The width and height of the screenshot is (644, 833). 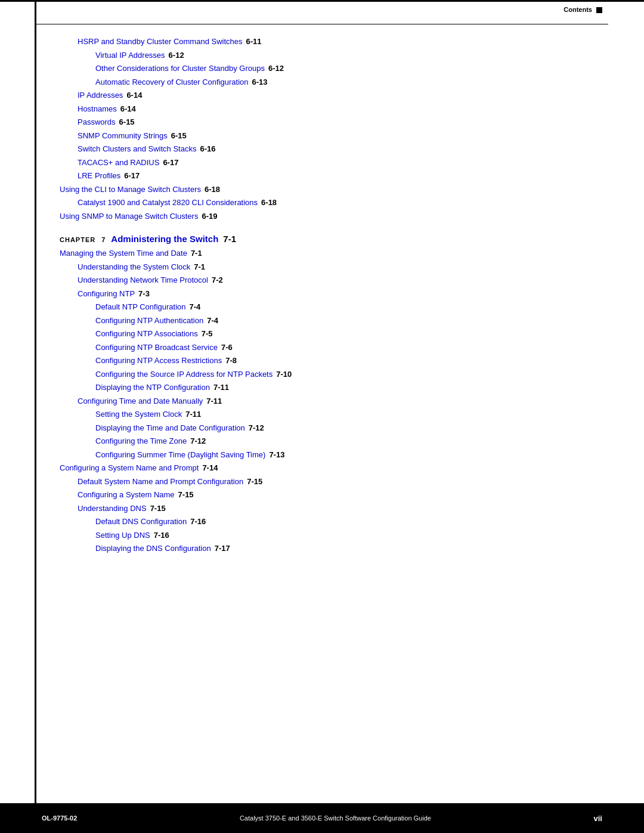 What do you see at coordinates (337, 136) in the screenshot?
I see `toc-entry: SNMP Community Strings6-15` at bounding box center [337, 136].